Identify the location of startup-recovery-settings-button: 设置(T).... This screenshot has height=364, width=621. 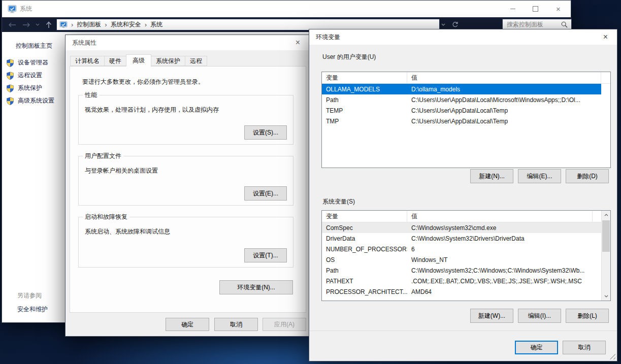
(266, 255).